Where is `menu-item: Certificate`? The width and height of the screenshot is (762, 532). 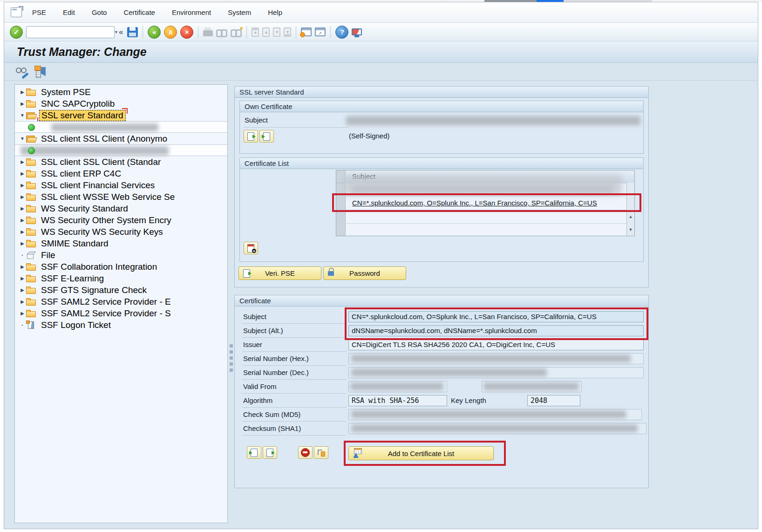 menu-item: Certificate is located at coordinates (139, 12).